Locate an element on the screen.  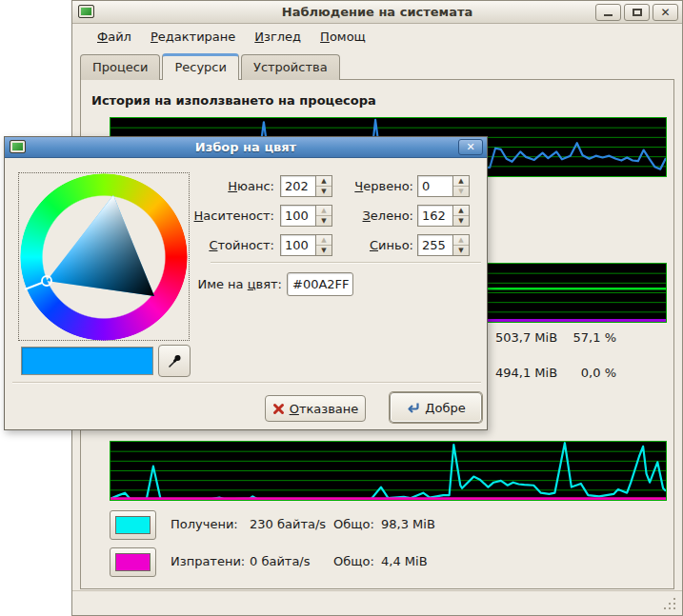
sent-rate: 0 байта/s is located at coordinates (280, 562).